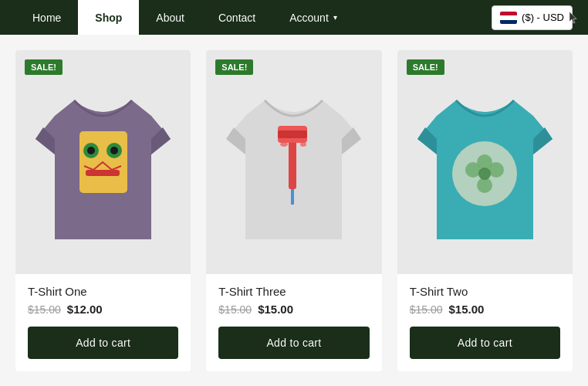  Describe the element at coordinates (485, 323) in the screenshot. I see `product-info: T-Shirt Two $15.00 $15.00 Add to cart` at that location.